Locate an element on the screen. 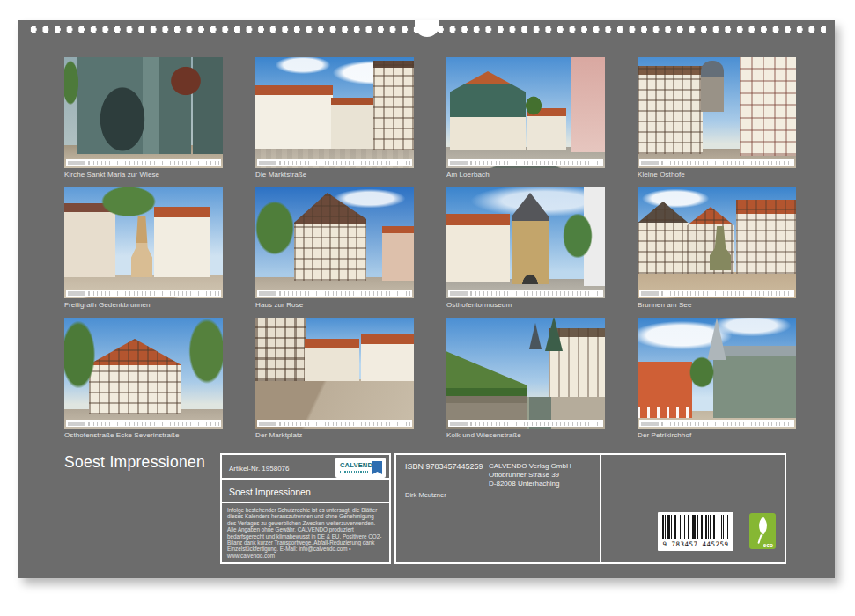 The height and width of the screenshot is (616, 855). barcode-bars is located at coordinates (696, 527).